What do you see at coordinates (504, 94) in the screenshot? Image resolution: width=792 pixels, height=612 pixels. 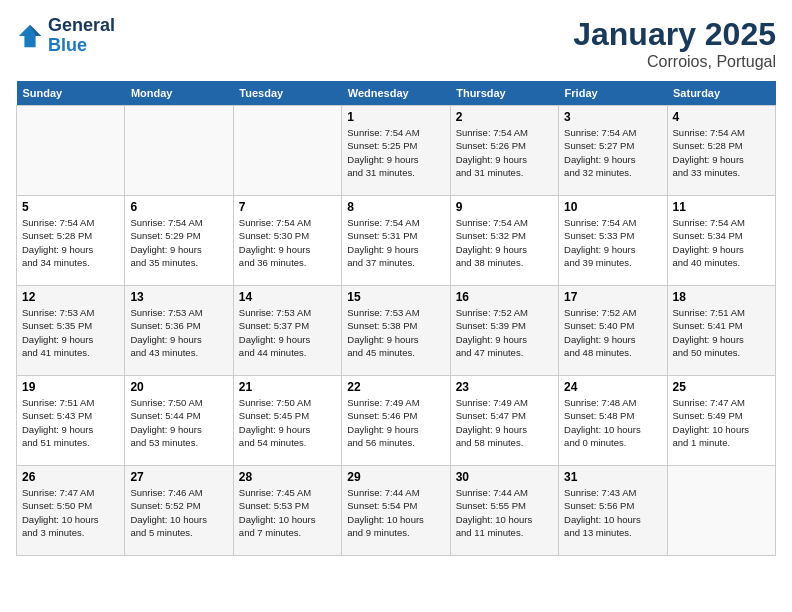 I see `weekday-header-thursday: Thursday` at bounding box center [504, 94].